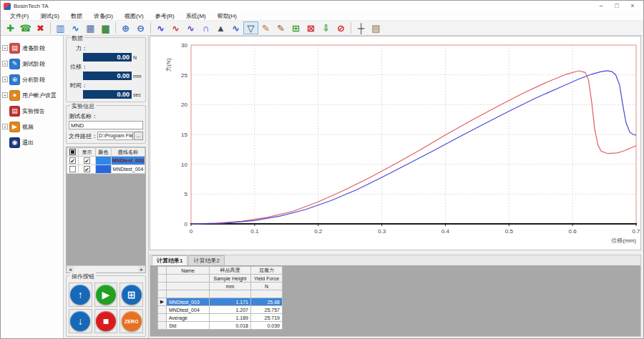  What do you see at coordinates (296, 28) in the screenshot?
I see `screen-add-icon: ⊞` at bounding box center [296, 28].